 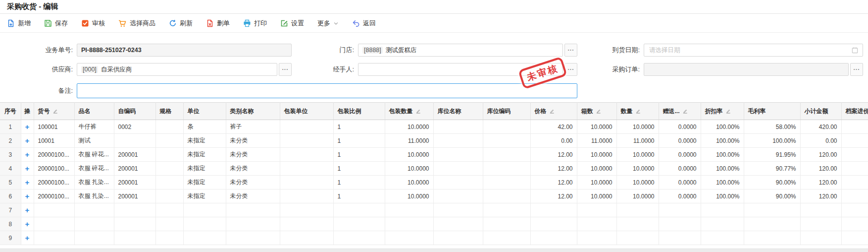 I want to click on calendar-icon, so click(x=855, y=51).